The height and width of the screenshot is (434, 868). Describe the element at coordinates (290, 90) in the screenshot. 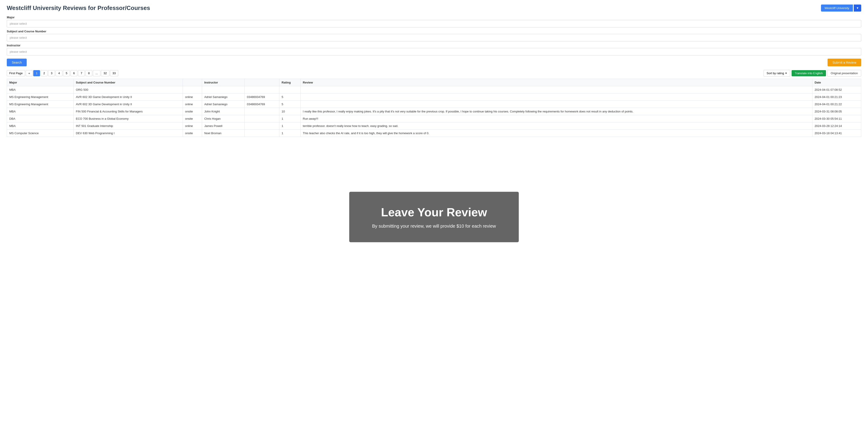

I see `cell-rating` at that location.